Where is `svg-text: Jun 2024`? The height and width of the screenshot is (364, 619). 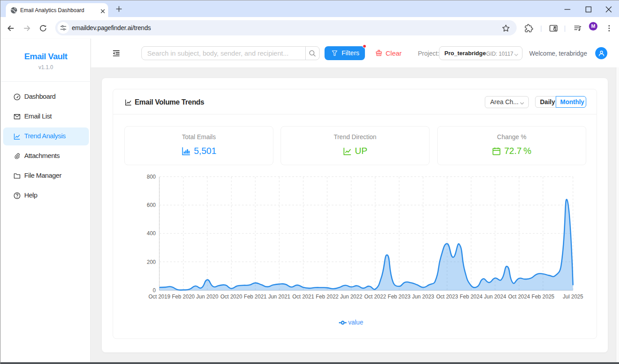
svg-text: Jun 2024 is located at coordinates (495, 297).